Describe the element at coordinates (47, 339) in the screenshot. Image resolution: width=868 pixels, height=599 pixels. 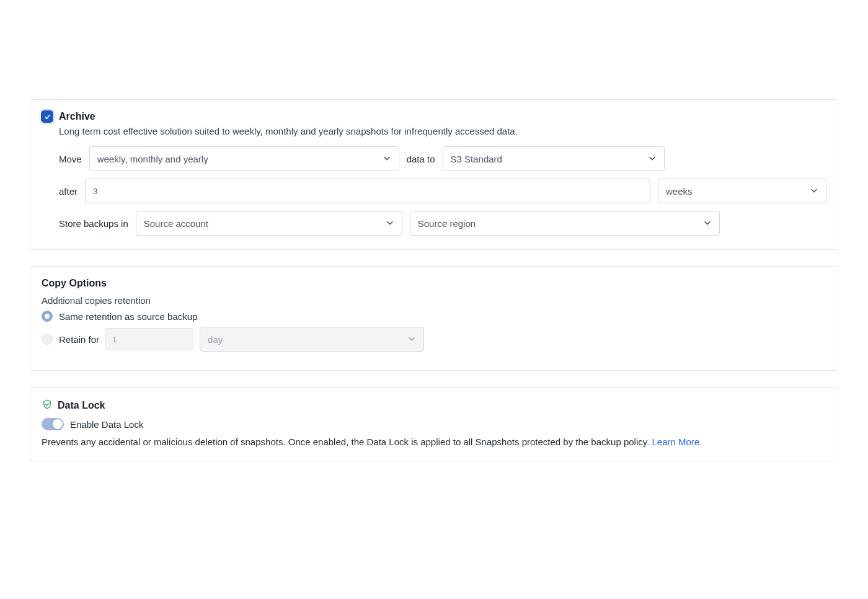
I see `retention-custom-radio` at that location.